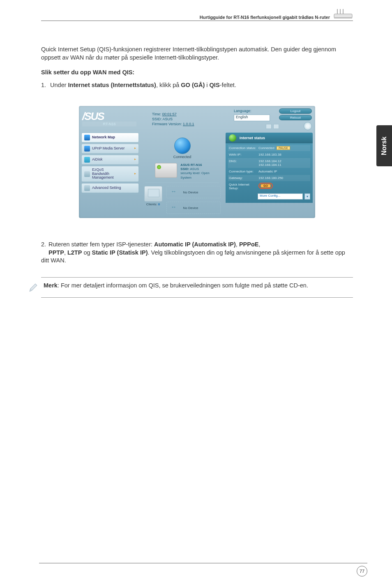 The width and height of the screenshot is (392, 588). What do you see at coordinates (284, 148) in the screenshot?
I see `pause-button: PAUSE` at bounding box center [284, 148].